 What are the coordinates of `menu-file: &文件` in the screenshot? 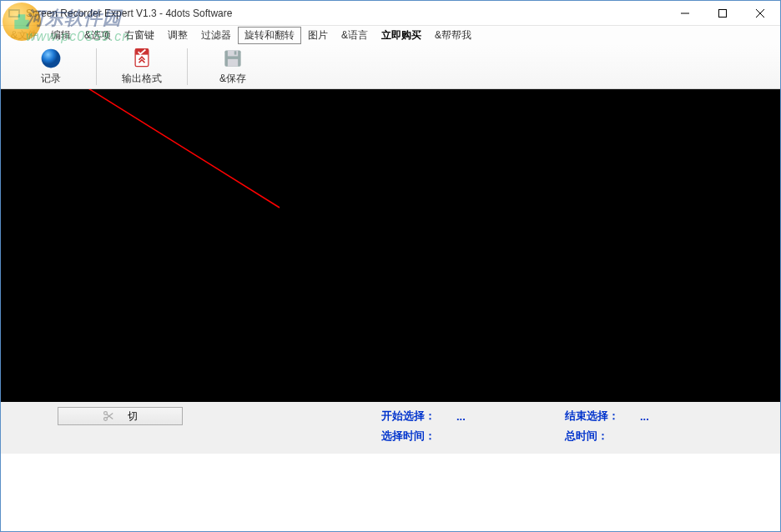 It's located at (24, 35).